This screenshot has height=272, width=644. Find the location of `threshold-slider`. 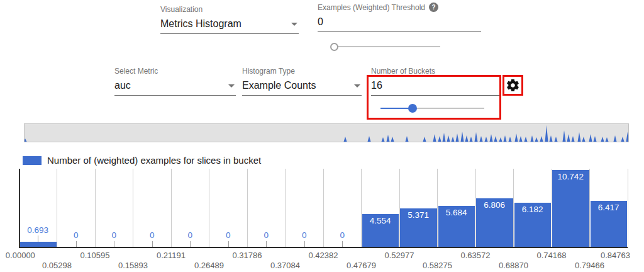

threshold-slider is located at coordinates (386, 47).